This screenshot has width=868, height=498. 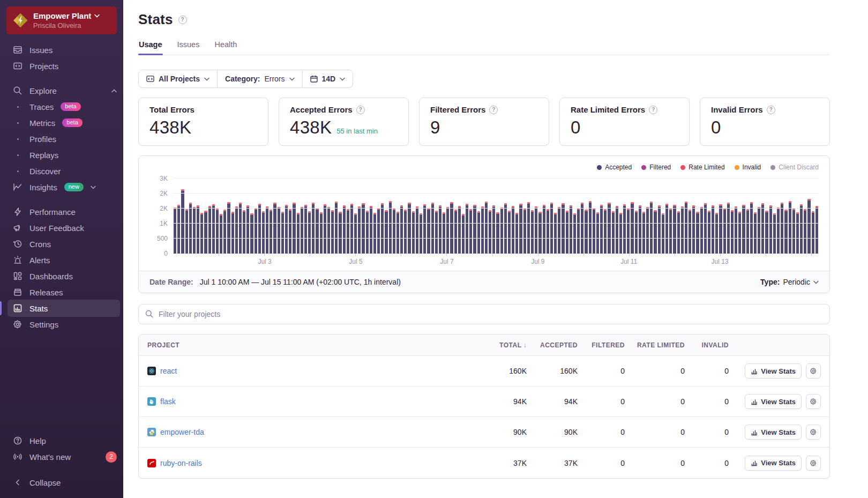 I want to click on project-link: flask, so click(x=168, y=402).